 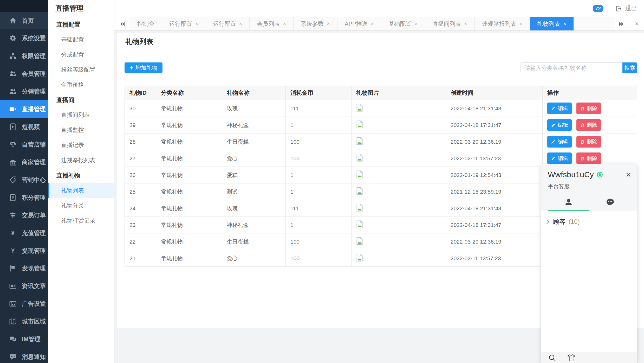 What do you see at coordinates (81, 55) in the screenshot?
I see `submenu-item-分成配置: 分成配置` at bounding box center [81, 55].